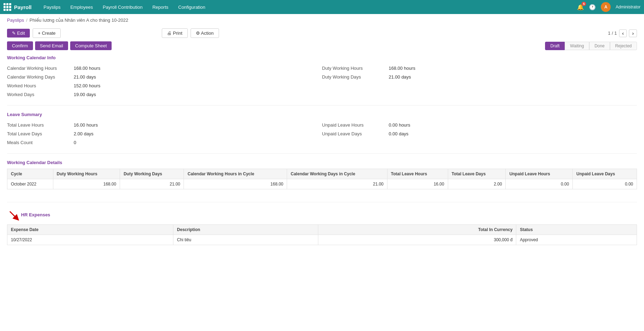  I want to click on working-calendar-details-title: Working Calendar Details, so click(322, 163).